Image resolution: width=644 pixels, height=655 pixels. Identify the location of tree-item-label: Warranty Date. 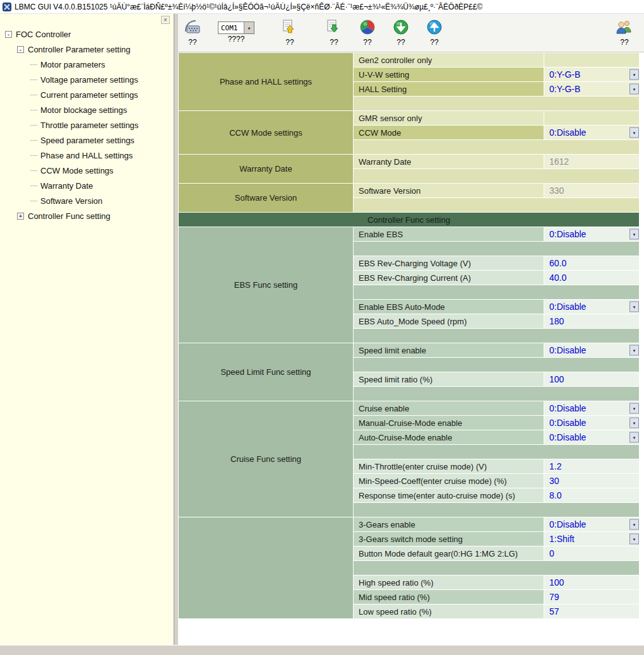
(67, 186).